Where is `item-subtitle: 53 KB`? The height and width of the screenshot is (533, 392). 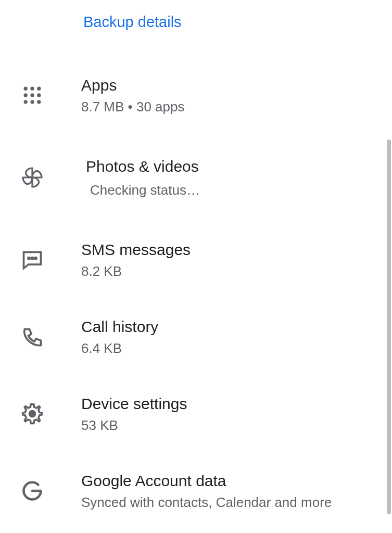 item-subtitle: 53 KB is located at coordinates (134, 426).